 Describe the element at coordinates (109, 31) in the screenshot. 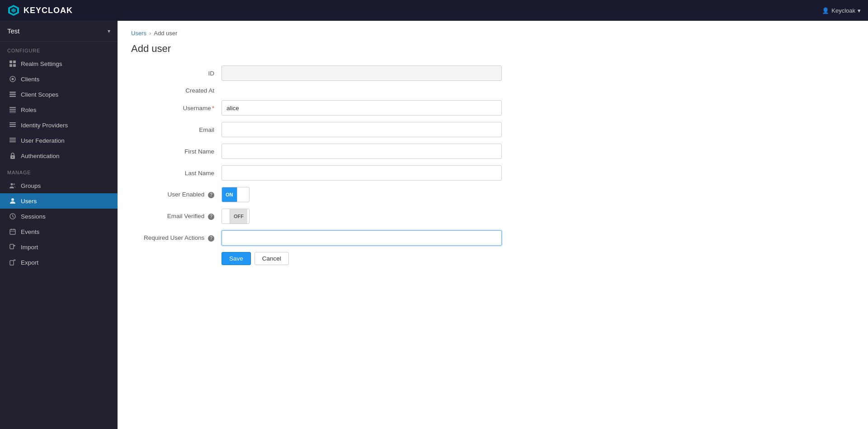

I see `realm-chevron-icon: ▾` at that location.